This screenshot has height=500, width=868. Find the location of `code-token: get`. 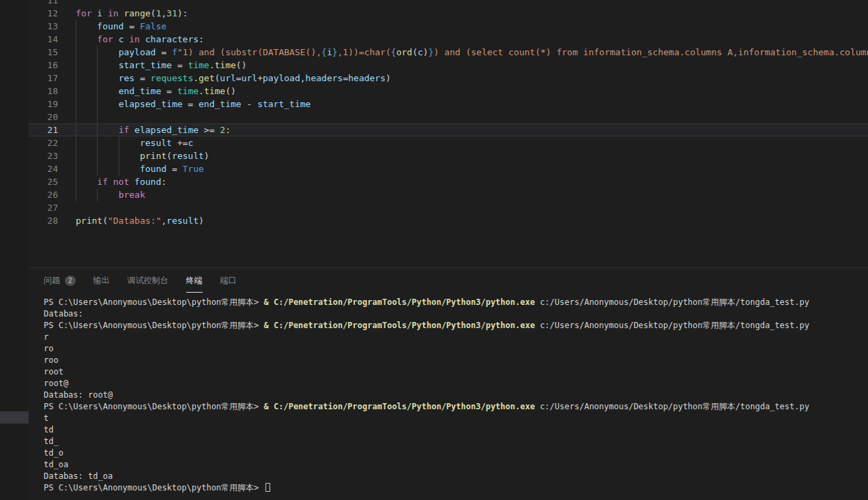

code-token: get is located at coordinates (206, 78).